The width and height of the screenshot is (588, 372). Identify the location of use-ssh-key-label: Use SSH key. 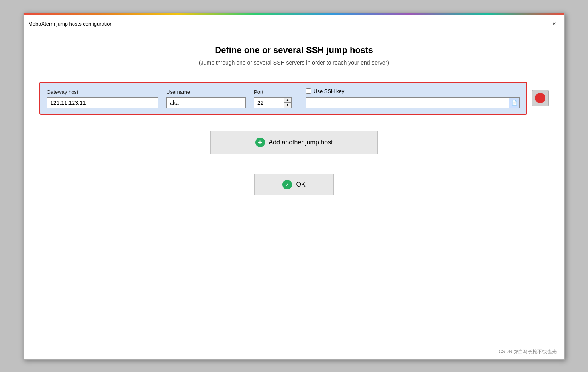
(329, 91).